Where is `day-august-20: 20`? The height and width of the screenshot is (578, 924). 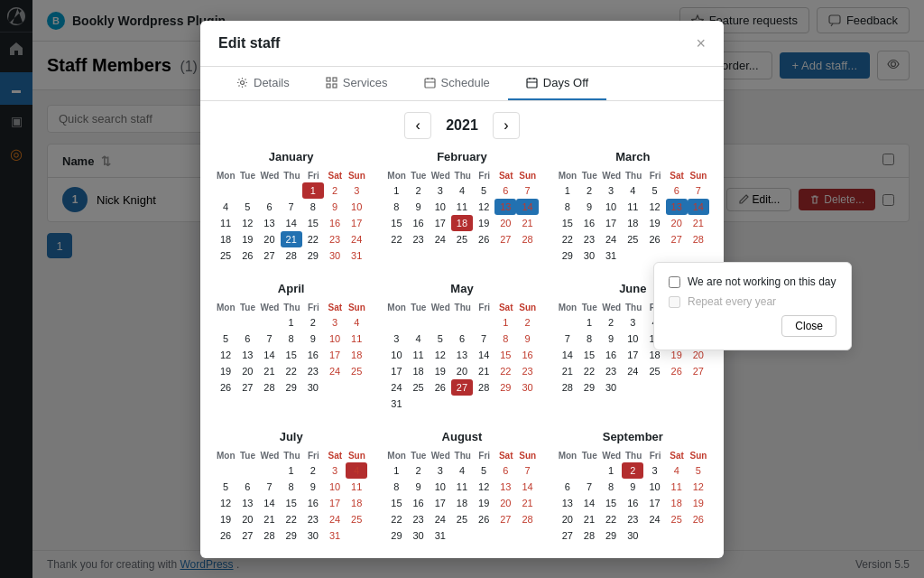 day-august-20: 20 is located at coordinates (505, 503).